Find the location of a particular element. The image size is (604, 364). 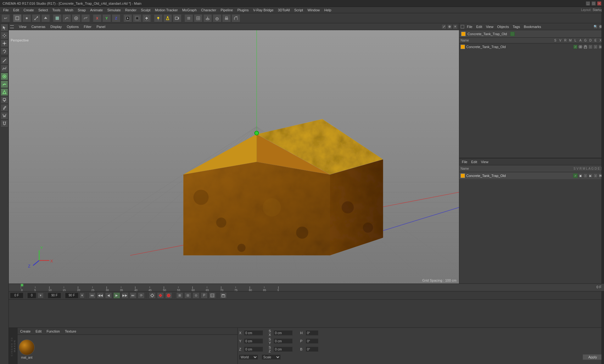

tool-paint is located at coordinates (4, 108).